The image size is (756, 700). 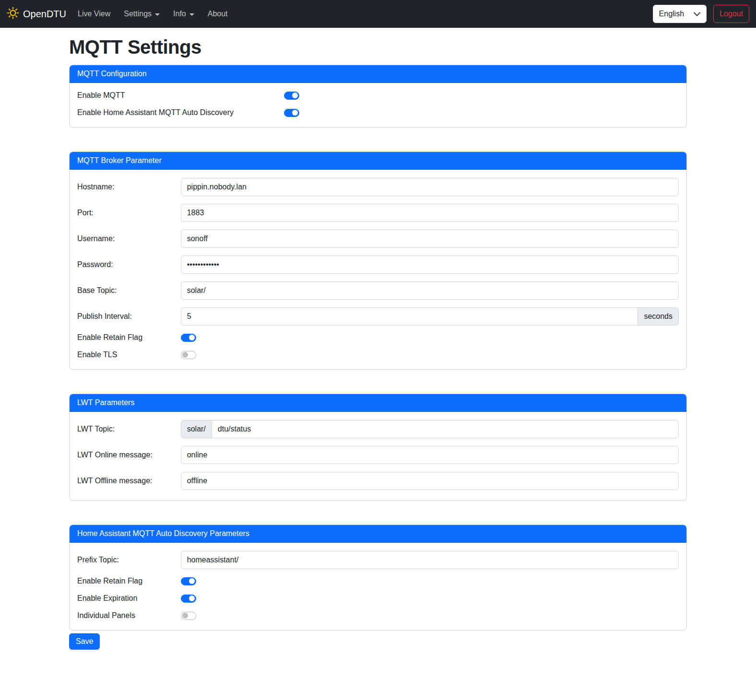 What do you see at coordinates (430, 265) in the screenshot?
I see `password-input` at bounding box center [430, 265].